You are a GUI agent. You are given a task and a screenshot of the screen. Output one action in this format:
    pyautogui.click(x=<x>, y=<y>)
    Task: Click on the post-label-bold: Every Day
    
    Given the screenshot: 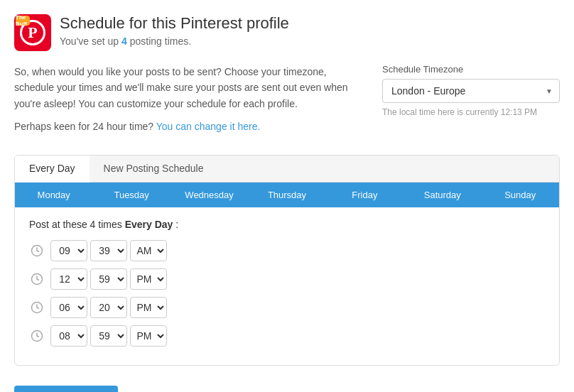 What is the action you would take?
    pyautogui.click(x=149, y=224)
    